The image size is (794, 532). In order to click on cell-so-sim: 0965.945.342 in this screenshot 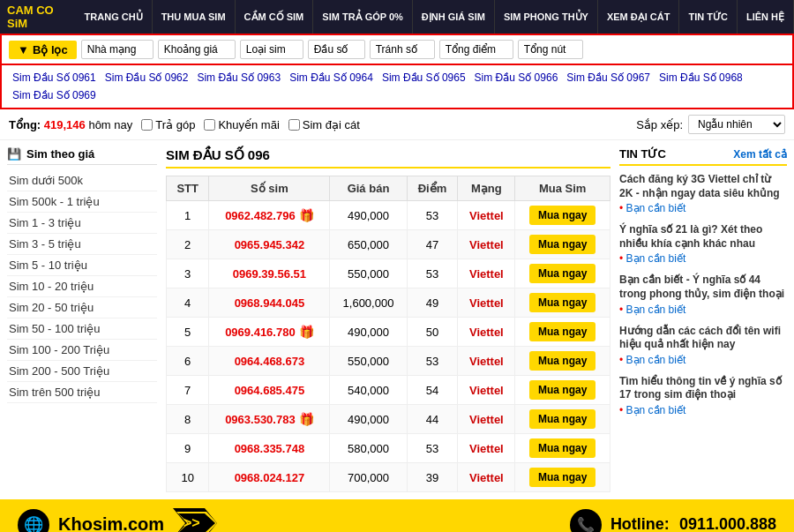, I will do `click(270, 245)`.